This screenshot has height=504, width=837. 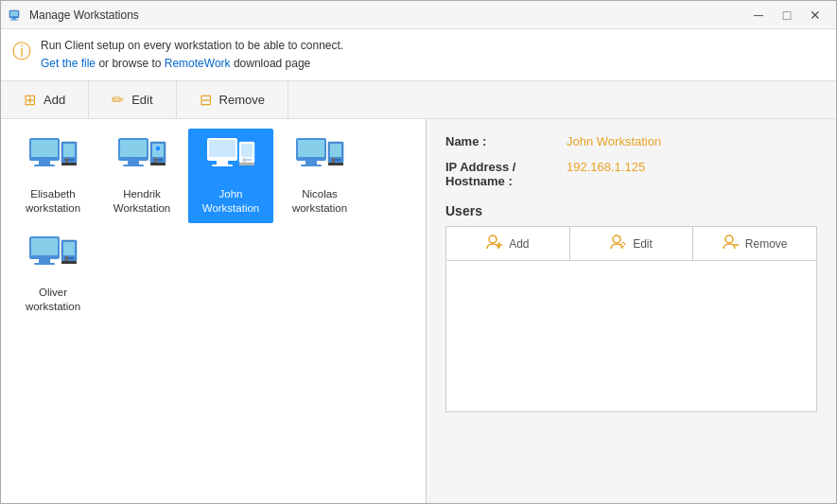 What do you see at coordinates (231, 160) in the screenshot?
I see `workstation-icon-john` at bounding box center [231, 160].